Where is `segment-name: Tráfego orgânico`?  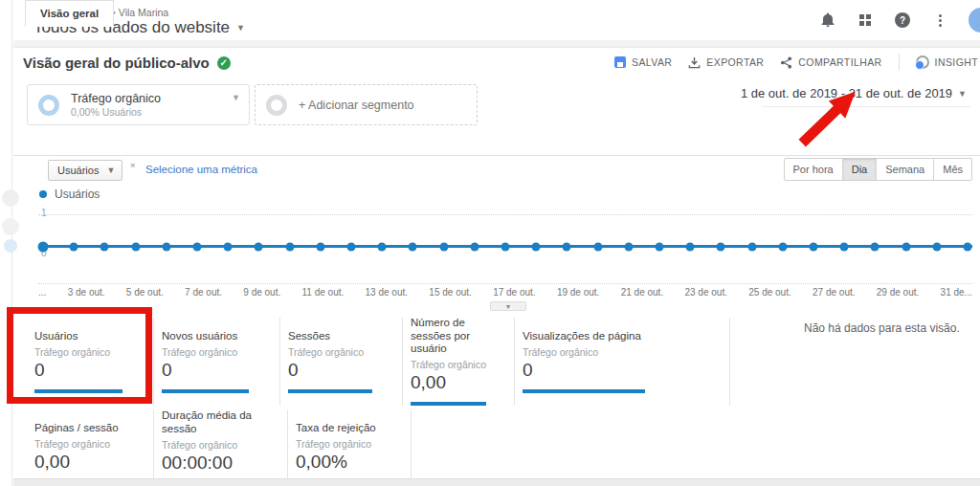
segment-name: Tráfego orgânico is located at coordinates (116, 99).